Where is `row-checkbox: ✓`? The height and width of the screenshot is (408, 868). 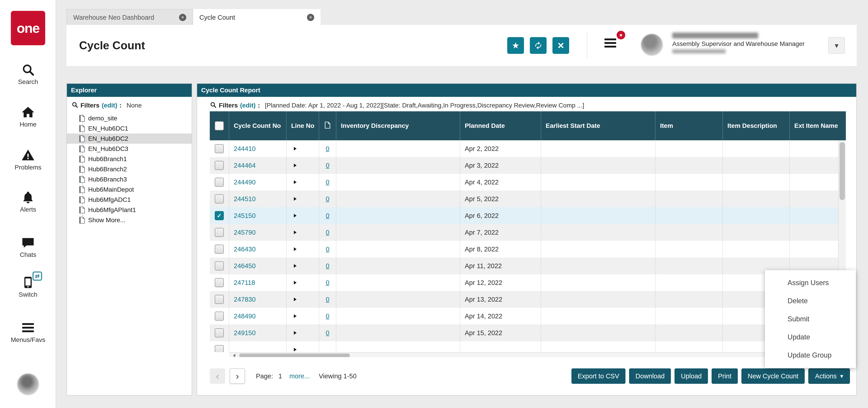
row-checkbox: ✓ is located at coordinates (219, 216).